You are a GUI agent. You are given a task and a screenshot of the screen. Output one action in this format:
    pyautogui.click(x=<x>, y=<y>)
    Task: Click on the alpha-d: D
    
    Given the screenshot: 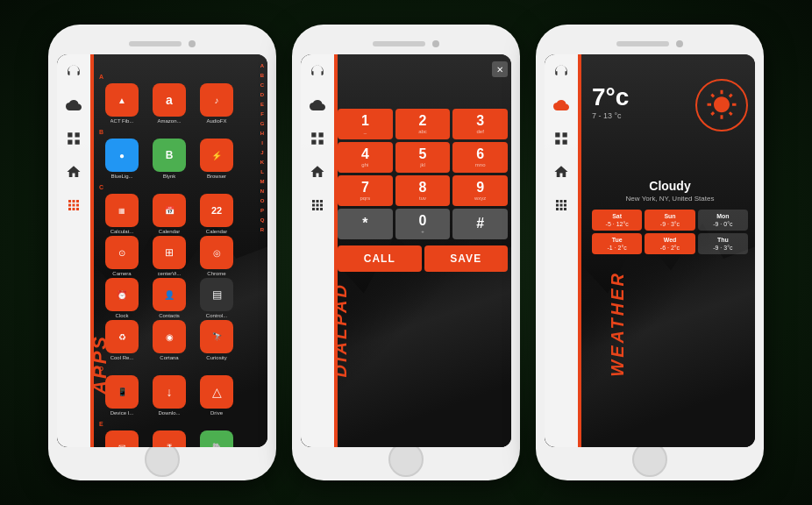 What is the action you would take?
    pyautogui.click(x=262, y=95)
    